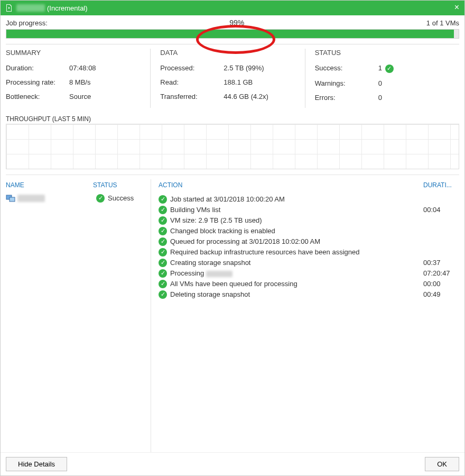  Describe the element at coordinates (120, 198) in the screenshot. I see `vm-status-text: Success` at that location.